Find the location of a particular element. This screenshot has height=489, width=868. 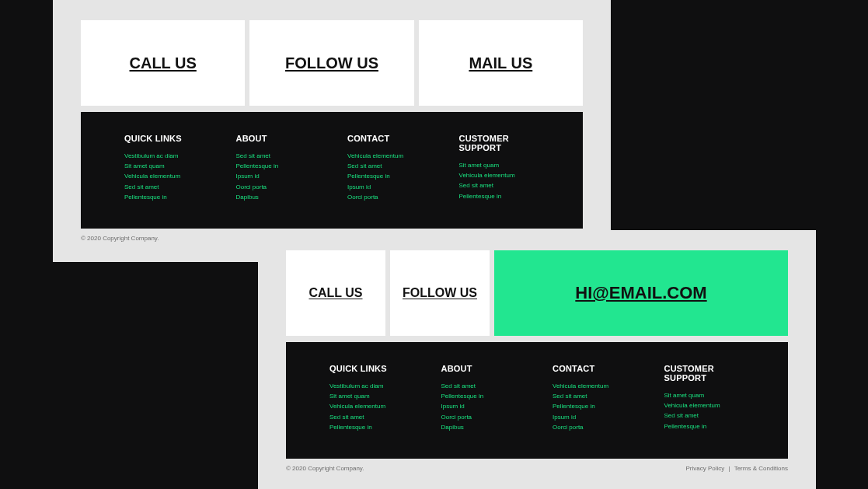

footer-bottom-bar: © 2020 Copyright Company. Privacy Policy… is located at coordinates (537, 468).